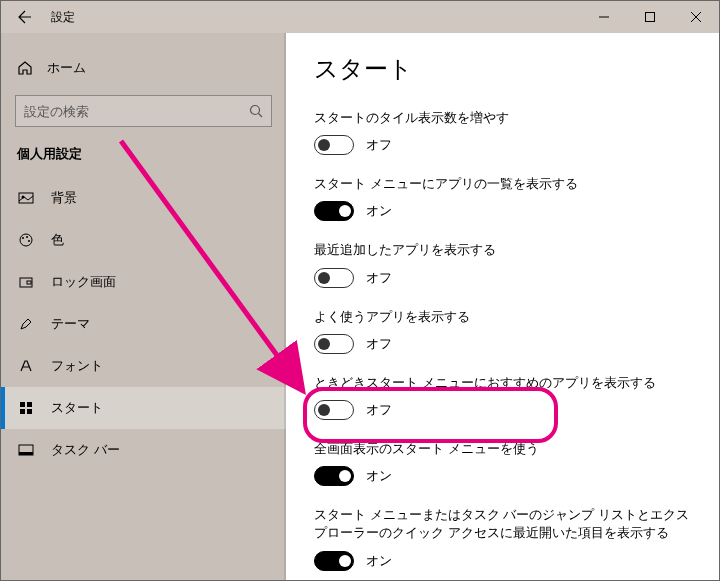 The width and height of the screenshot is (720, 581). I want to click on search-input, so click(136, 112).